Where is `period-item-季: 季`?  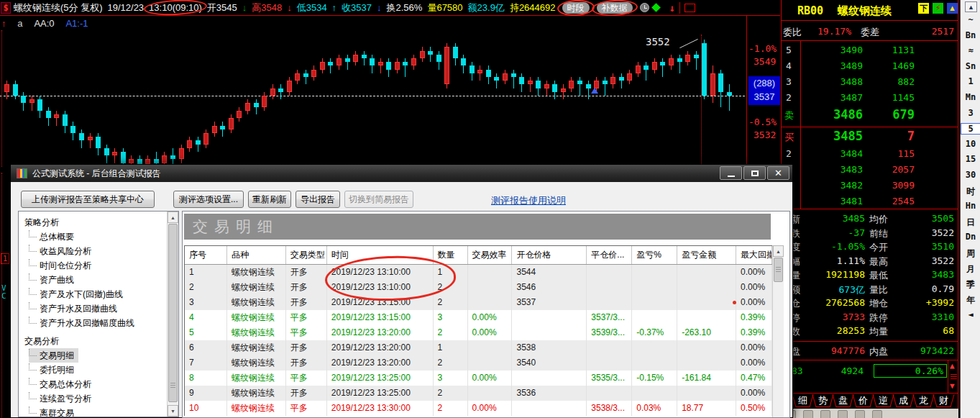
period-item-季: 季 is located at coordinates (971, 285).